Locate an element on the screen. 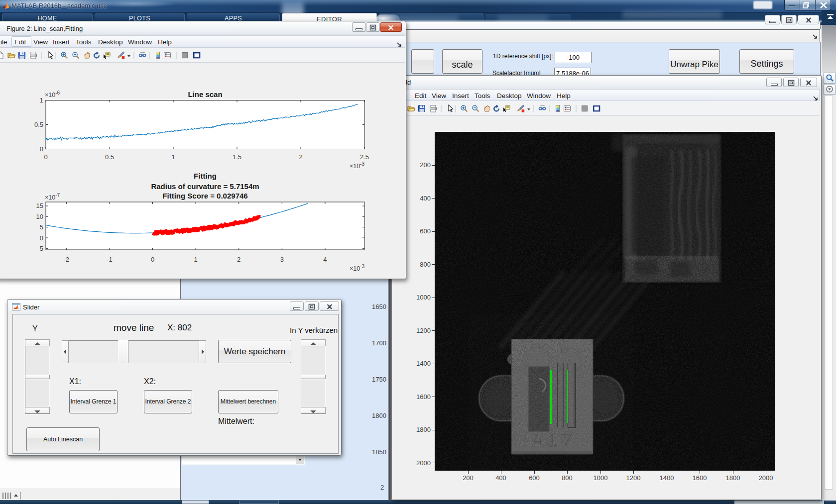 This screenshot has height=504, width=836. svg-text: 4 is located at coordinates (325, 260).